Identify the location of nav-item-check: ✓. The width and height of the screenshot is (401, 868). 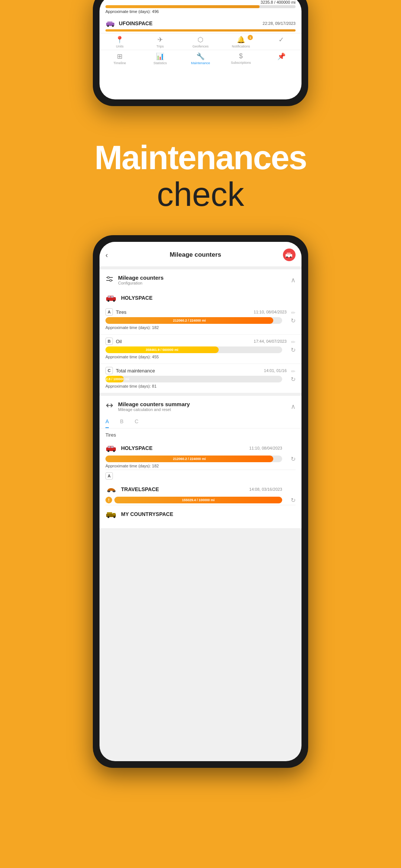
(281, 42).